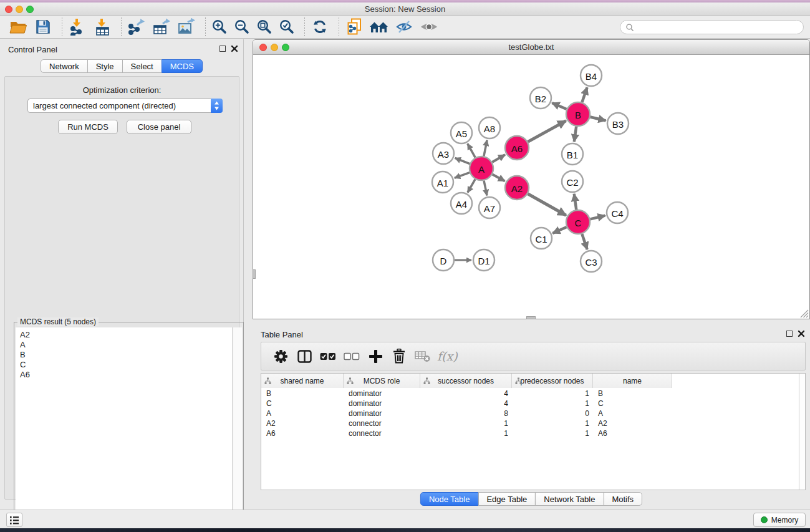 The height and width of the screenshot is (532, 810). What do you see at coordinates (182, 66) in the screenshot?
I see `tab-mcds: MCDS` at bounding box center [182, 66].